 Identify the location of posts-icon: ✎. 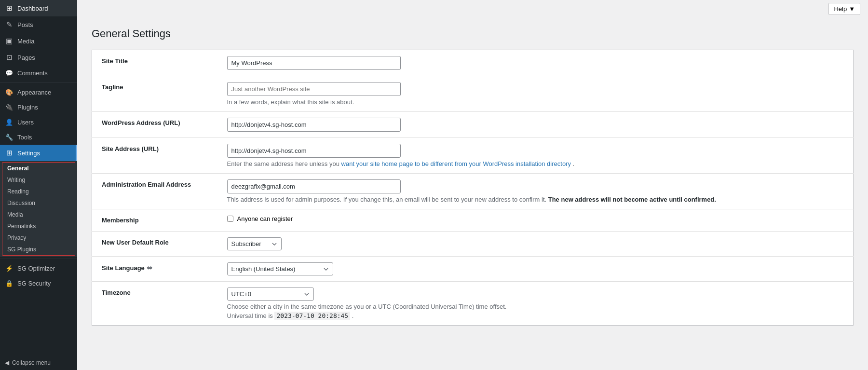
(9, 25).